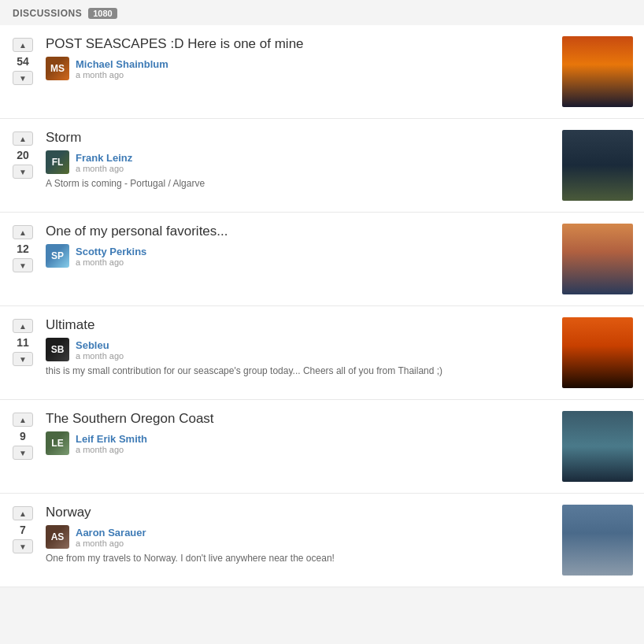 This screenshot has width=644, height=644. Describe the element at coordinates (299, 256) in the screenshot. I see `author-row: SP Scotty Perkins a month ago` at that location.